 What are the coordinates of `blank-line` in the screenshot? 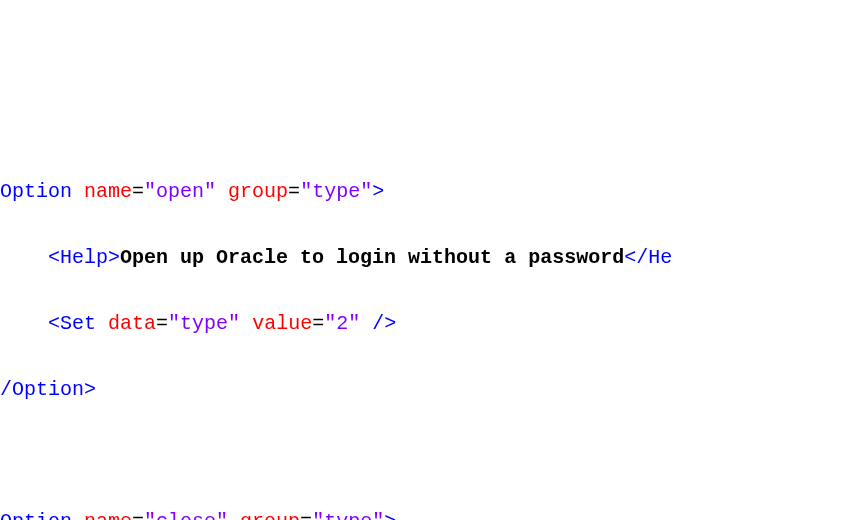 It's located at (430, 456).